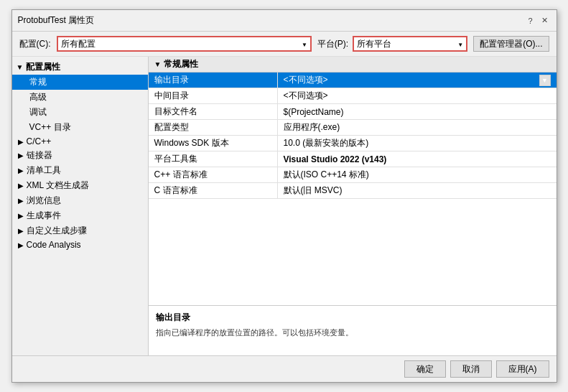 The width and height of the screenshot is (568, 392). I want to click on prop-dropdown-btn-output-dir: ▼, so click(545, 80).